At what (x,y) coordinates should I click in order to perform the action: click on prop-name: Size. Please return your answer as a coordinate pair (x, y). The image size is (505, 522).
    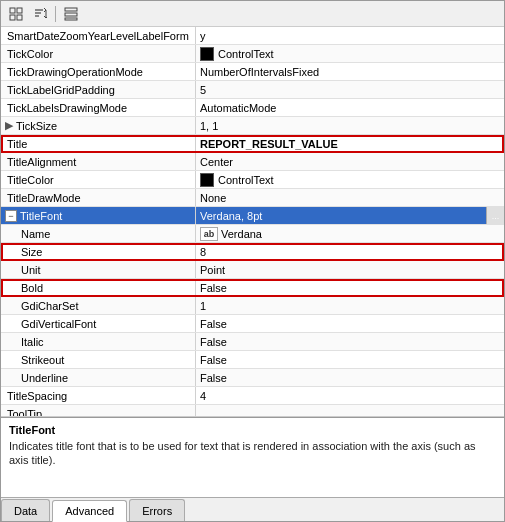
    Looking at the image, I should click on (98, 252).